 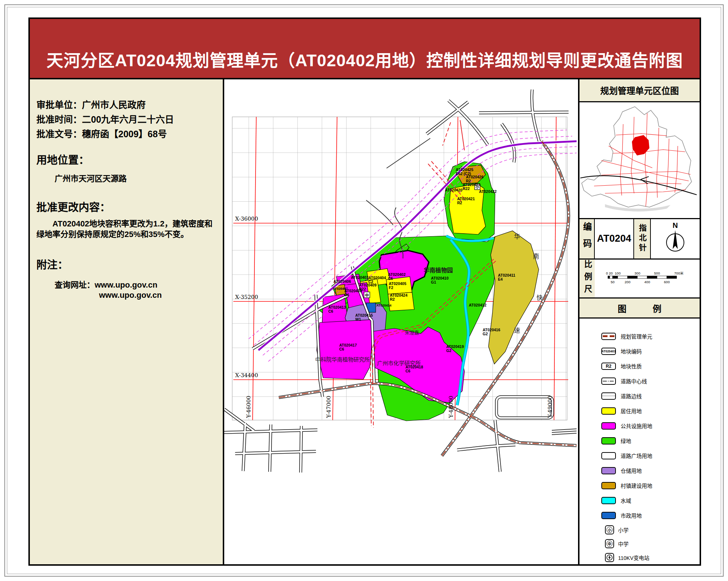 I want to click on svg-text: X-35200, so click(x=247, y=297).